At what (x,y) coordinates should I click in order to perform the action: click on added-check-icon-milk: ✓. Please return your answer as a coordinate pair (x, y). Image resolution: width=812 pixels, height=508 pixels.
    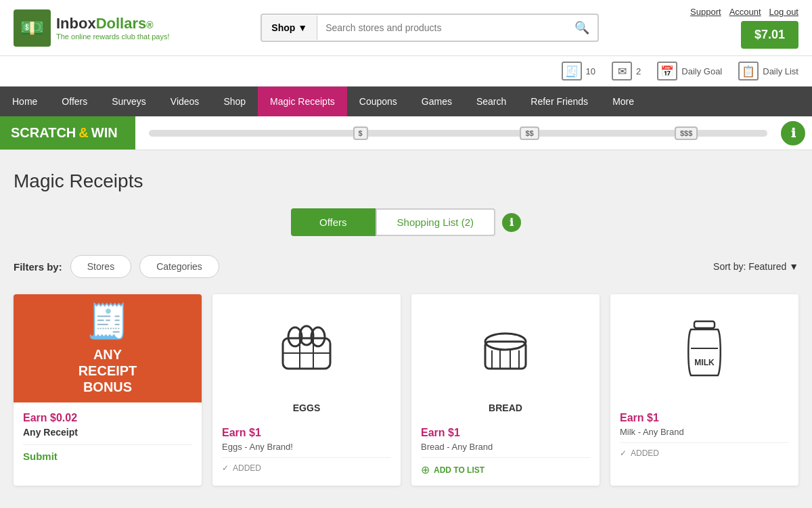
    Looking at the image, I should click on (623, 453).